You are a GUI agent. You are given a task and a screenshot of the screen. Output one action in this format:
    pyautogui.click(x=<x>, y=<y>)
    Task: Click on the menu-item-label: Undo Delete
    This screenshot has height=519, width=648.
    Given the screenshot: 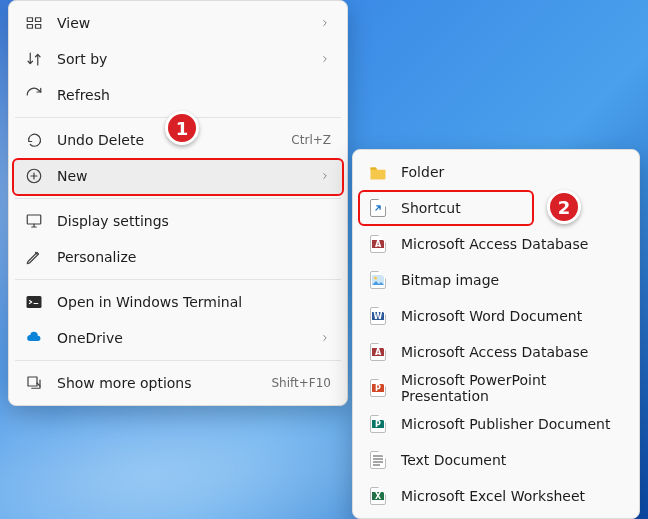 What is the action you would take?
    pyautogui.click(x=169, y=140)
    